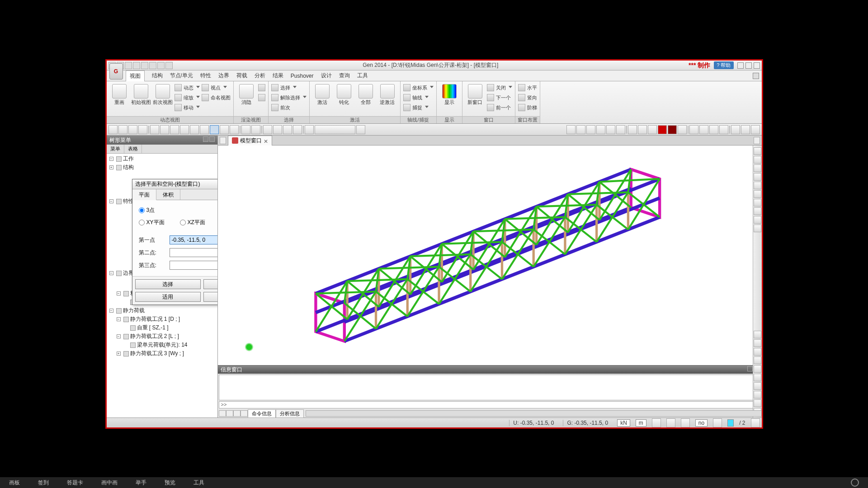 This screenshot has height=488, width=868. What do you see at coordinates (290, 414) in the screenshot?
I see `tab-analysis-info: 分析信息` at bounding box center [290, 414].